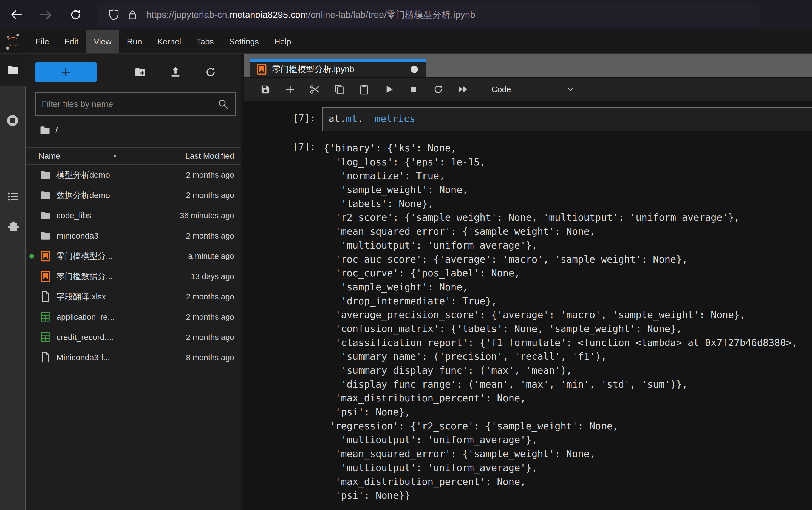  Describe the element at coordinates (13, 227) in the screenshot. I see `extension-manager-icon` at that location.